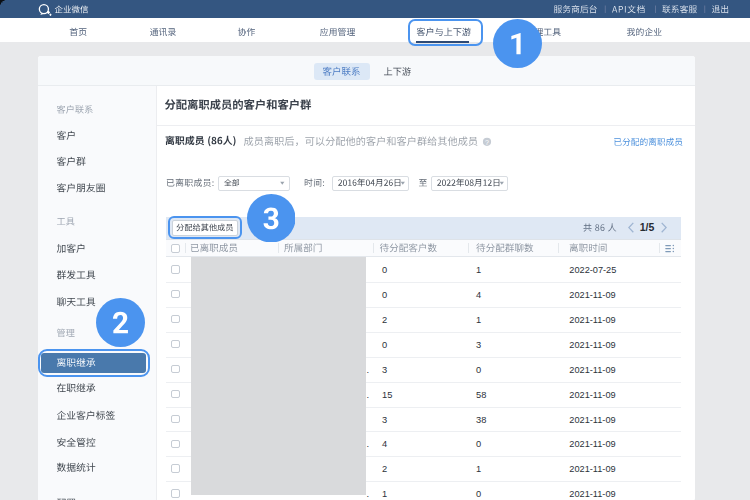 This screenshot has height=500, width=750. I want to click on svg-text: 1/5, so click(648, 227).